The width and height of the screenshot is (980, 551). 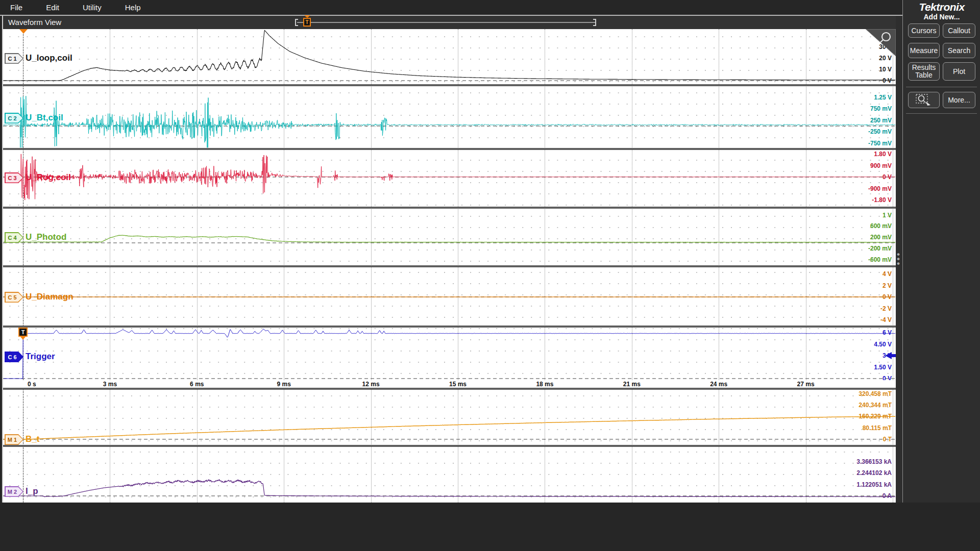 What do you see at coordinates (861, 166) in the screenshot?
I see `axis-tick-label: 900 mV` at bounding box center [861, 166].